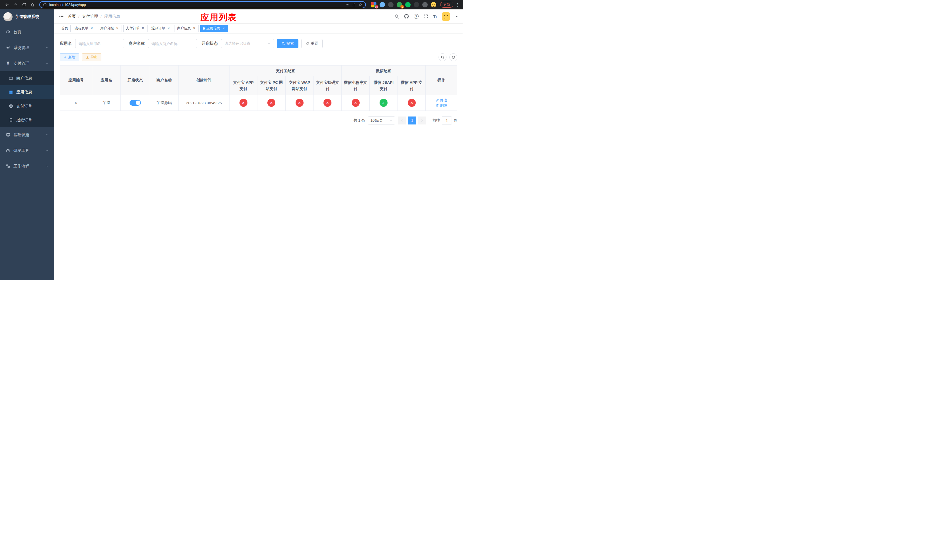 This screenshot has height=560, width=926. What do you see at coordinates (135, 29) in the screenshot?
I see `tab-pay-order: 支付订单×` at bounding box center [135, 29].